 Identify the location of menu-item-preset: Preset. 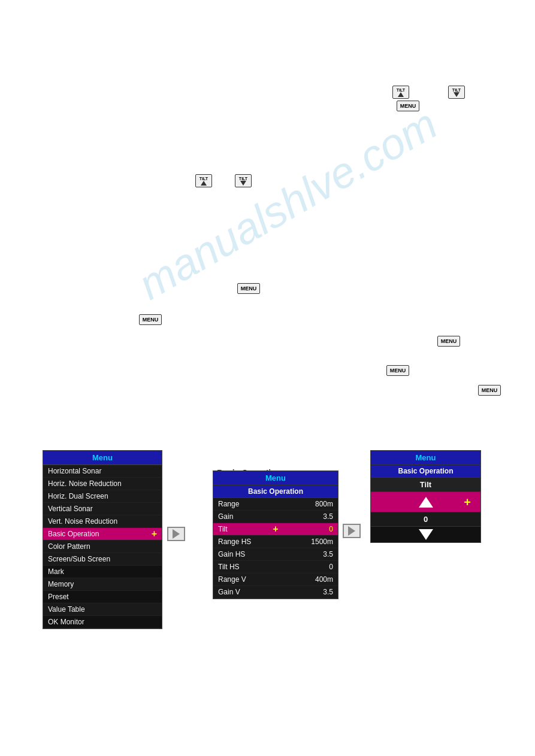
(102, 597).